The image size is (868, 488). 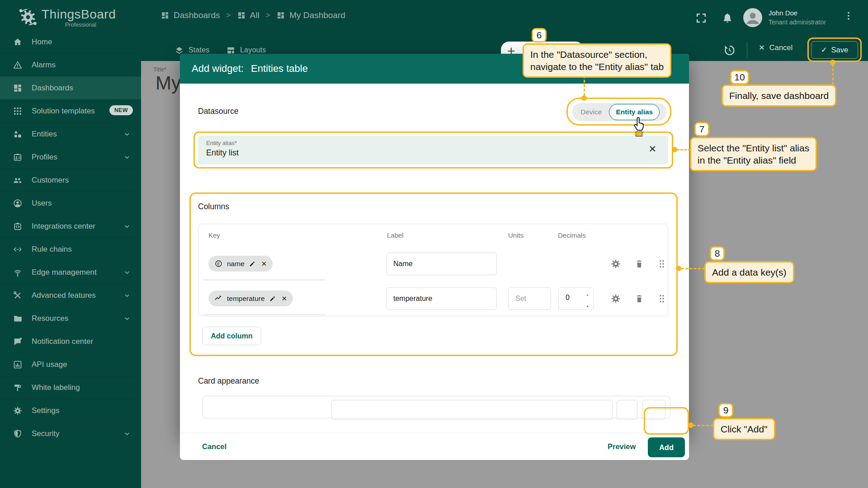 I want to click on column-header-label: Label, so click(x=395, y=235).